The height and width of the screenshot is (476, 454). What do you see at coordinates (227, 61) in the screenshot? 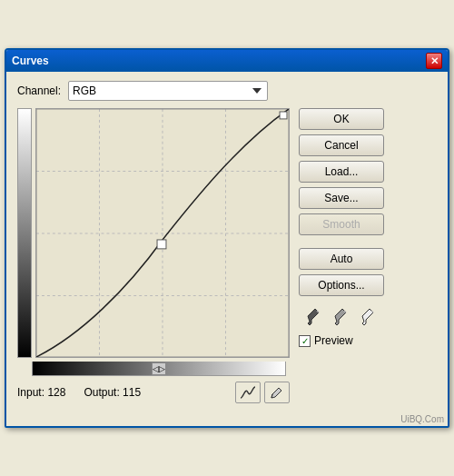
I see `title-bar: Curves ✕` at bounding box center [227, 61].